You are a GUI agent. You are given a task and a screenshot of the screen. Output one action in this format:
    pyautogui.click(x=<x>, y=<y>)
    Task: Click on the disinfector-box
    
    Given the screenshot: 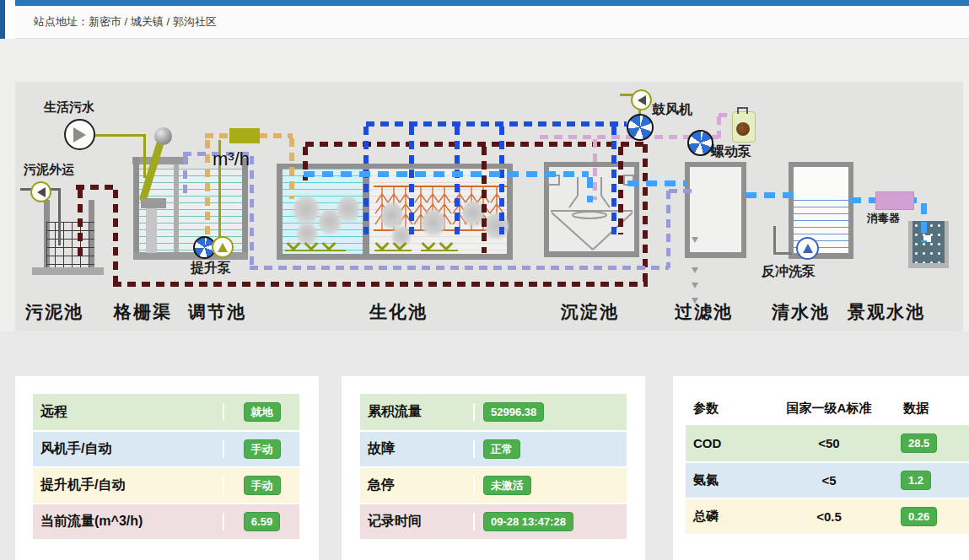 What is the action you would take?
    pyautogui.click(x=895, y=201)
    